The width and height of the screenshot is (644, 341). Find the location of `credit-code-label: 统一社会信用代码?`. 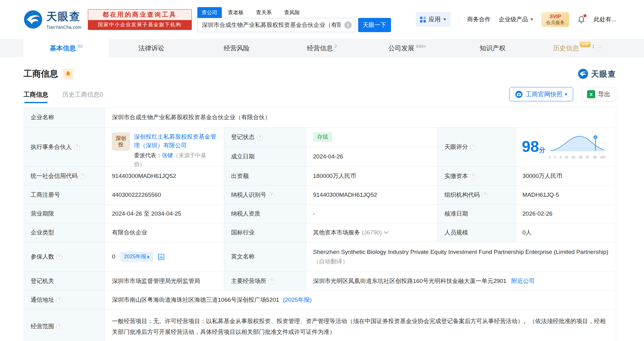

credit-code-label: 统一社会信用代码? is located at coordinates (64, 176).